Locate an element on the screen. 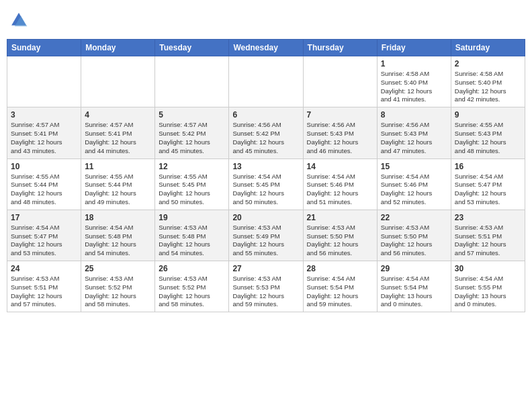  day-number: 16 is located at coordinates (488, 167).